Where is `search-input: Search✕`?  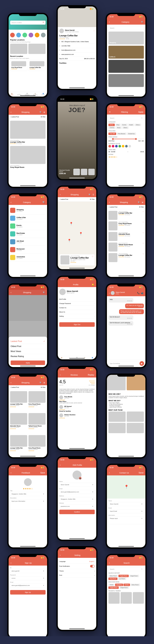
search-input: Search✕ is located at coordinates (126, 569).